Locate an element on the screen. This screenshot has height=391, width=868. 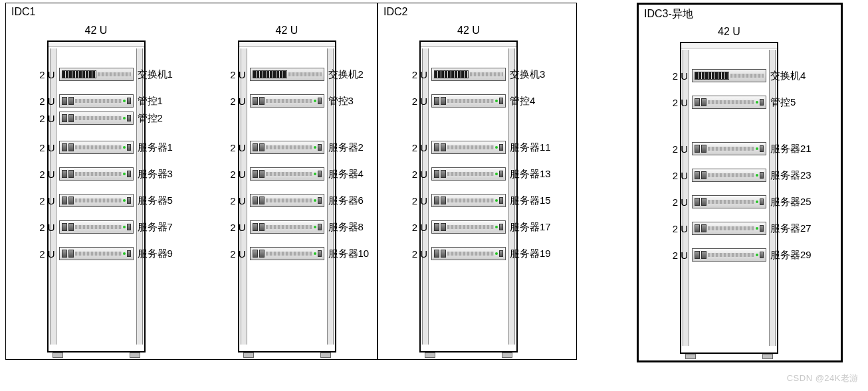
rack-slots: 2 U交换机22 U管控32 U服务器22 U服务器42 U服务器62 U服务器… is located at coordinates (287, 200).